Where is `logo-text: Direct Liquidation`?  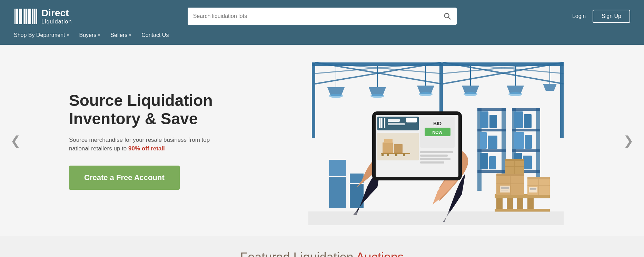 logo-text: Direct Liquidation is located at coordinates (57, 16).